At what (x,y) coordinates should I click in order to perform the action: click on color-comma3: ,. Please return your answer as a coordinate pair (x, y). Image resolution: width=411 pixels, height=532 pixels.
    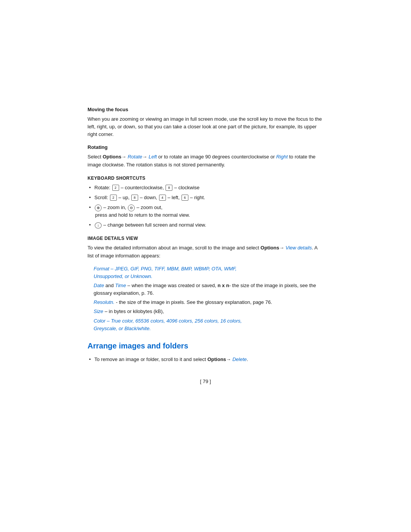
    Looking at the image, I should click on (193, 321).